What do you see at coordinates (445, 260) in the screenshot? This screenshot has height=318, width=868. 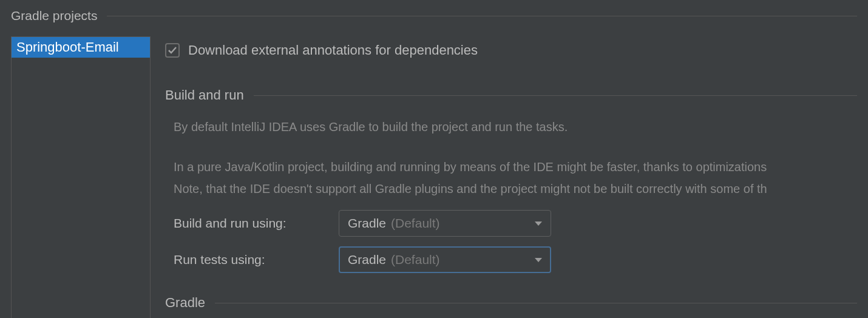 I see `run-tests-using-dropdown: Gradle (Default)` at bounding box center [445, 260].